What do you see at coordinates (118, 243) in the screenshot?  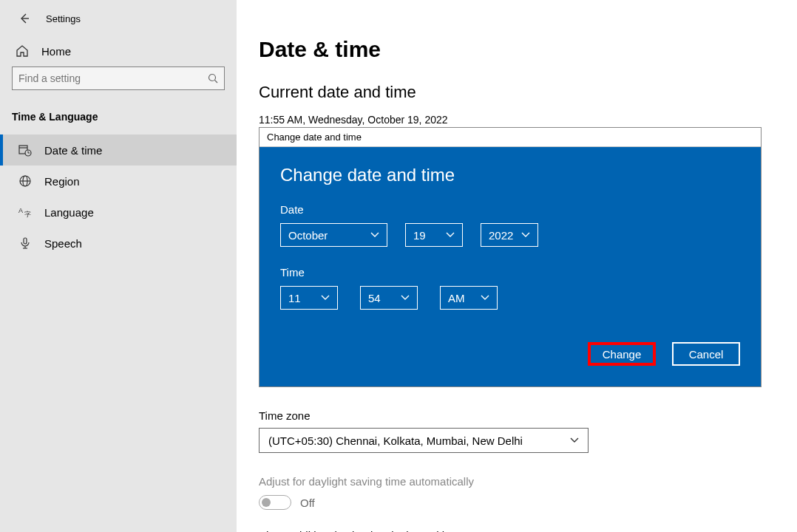 I see `sidebar-item-speech: Speech` at bounding box center [118, 243].